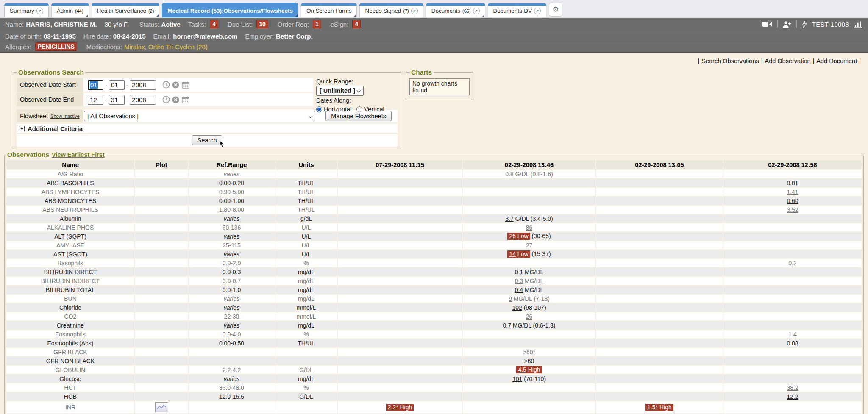  Describe the element at coordinates (65, 116) in the screenshot. I see `show-inactive-link: Show Inactive` at that location.